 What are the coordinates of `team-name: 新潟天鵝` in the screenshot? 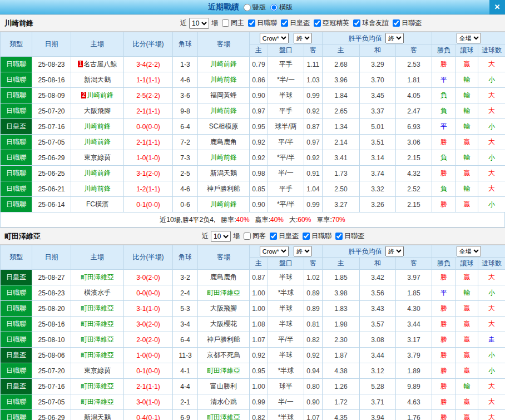 It's located at (97, 80).